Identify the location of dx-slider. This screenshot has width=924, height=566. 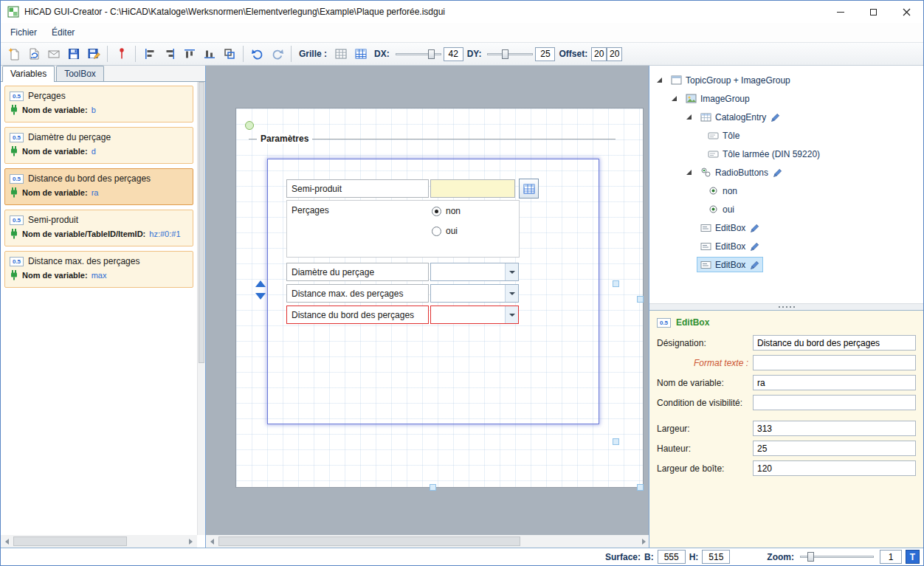
(418, 55).